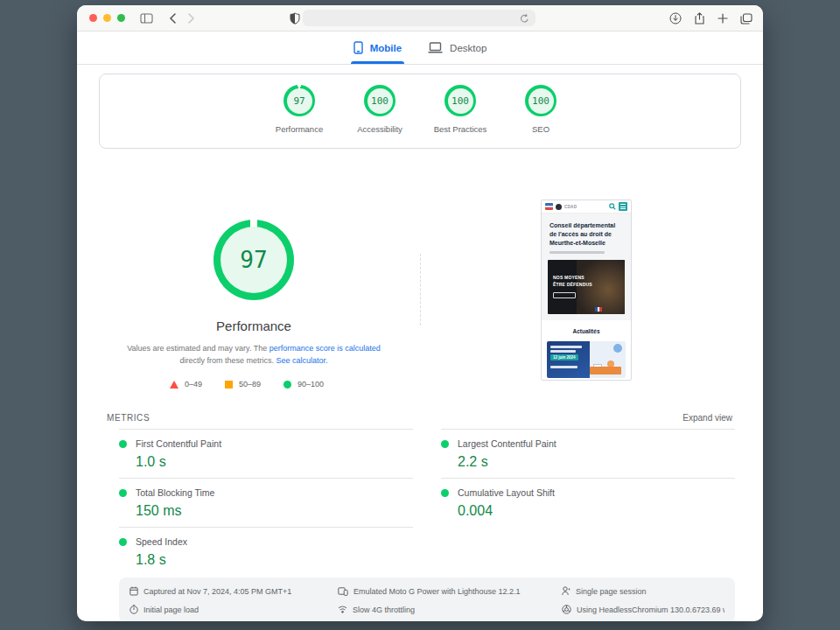 The height and width of the screenshot is (630, 840). I want to click on thumbnail-news-section: Actualités 12 juin 2024, so click(586, 350).